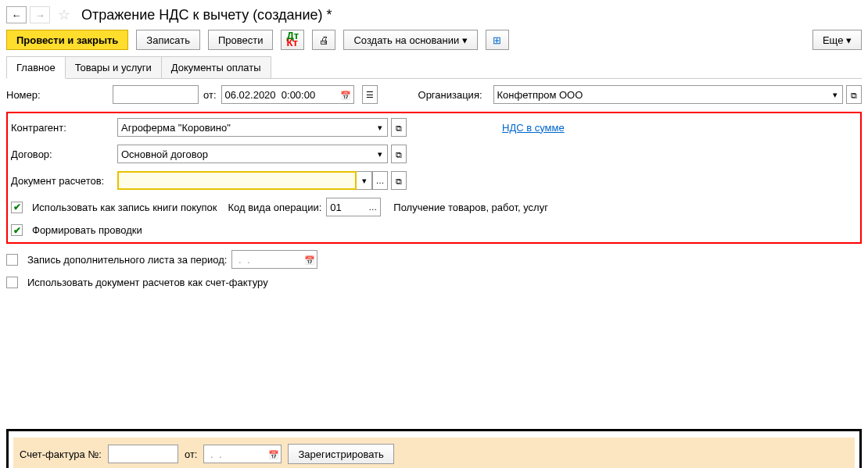  I want to click on from-label: от:, so click(210, 95).